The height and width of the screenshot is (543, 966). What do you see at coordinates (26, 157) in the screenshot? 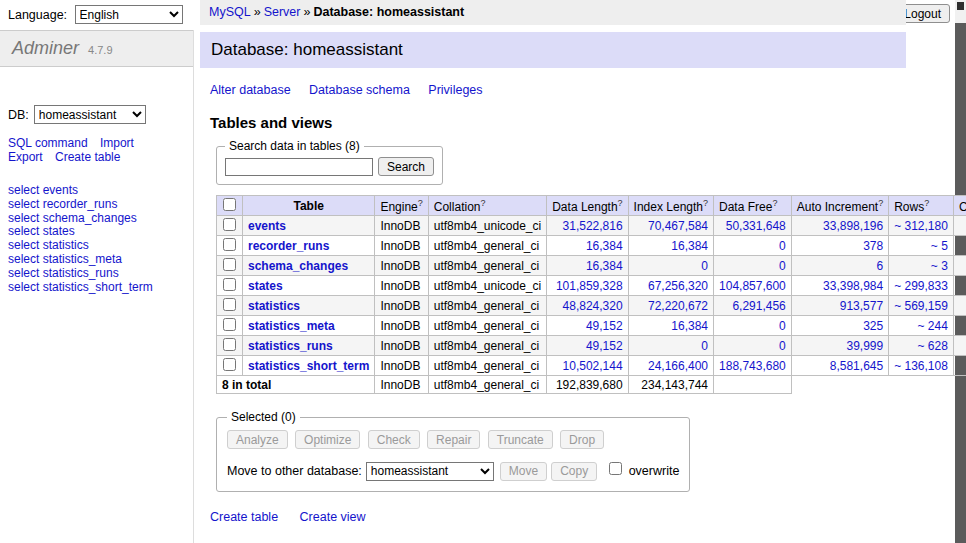
I see `sidebar-link-export: Export` at bounding box center [26, 157].